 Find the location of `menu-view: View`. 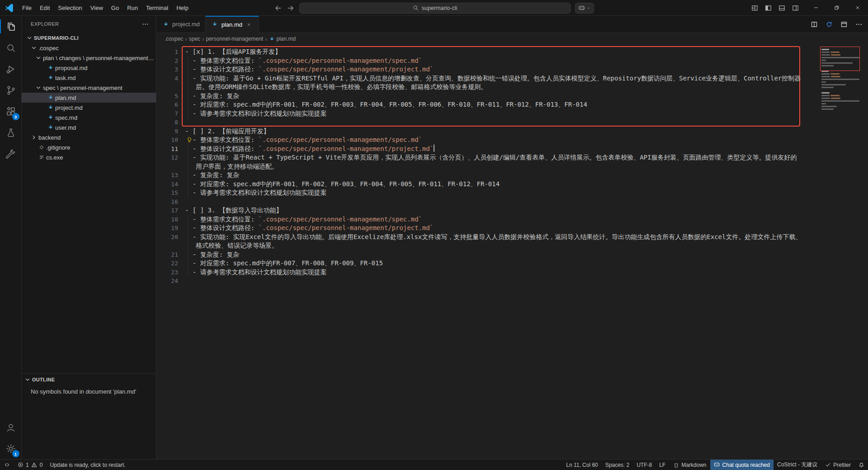

menu-view: View is located at coordinates (97, 8).